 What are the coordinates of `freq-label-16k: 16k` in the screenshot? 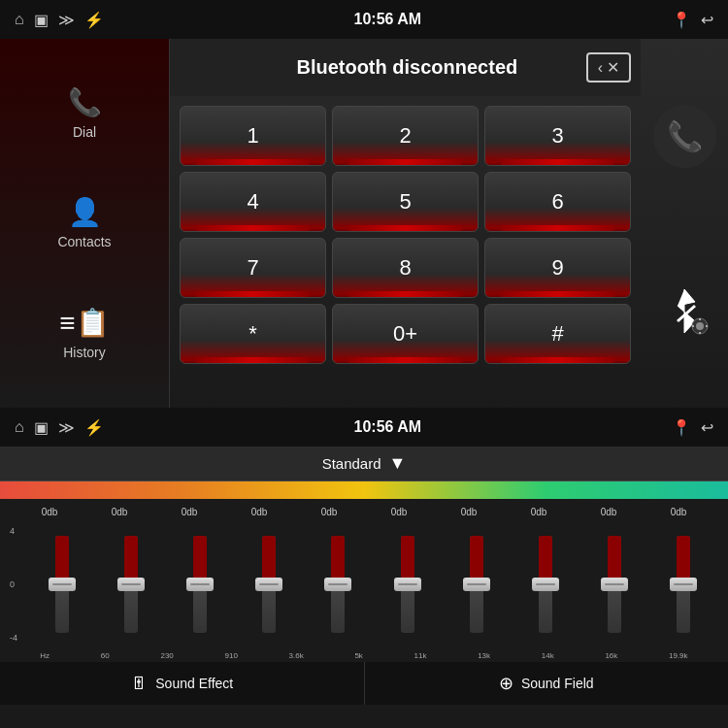 It's located at (612, 656).